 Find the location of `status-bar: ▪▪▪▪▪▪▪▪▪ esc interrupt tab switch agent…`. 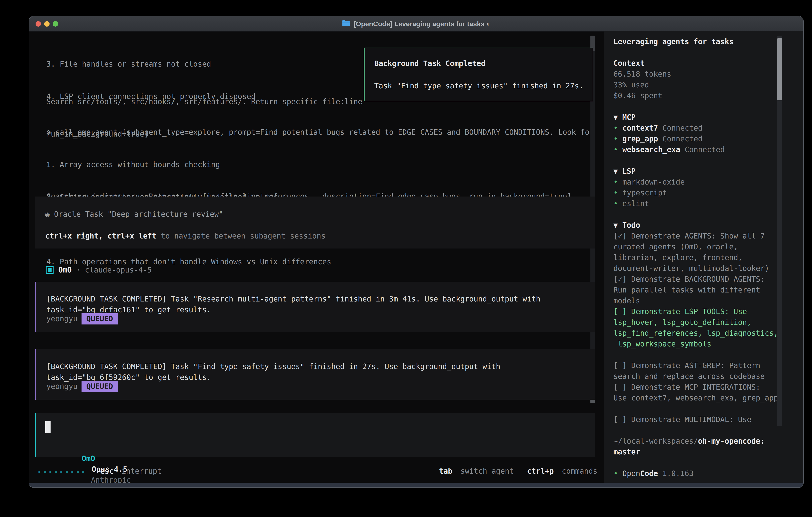

status-bar: ▪▪▪▪▪▪▪▪▪ esc interrupt tab switch agent… is located at coordinates (317, 471).